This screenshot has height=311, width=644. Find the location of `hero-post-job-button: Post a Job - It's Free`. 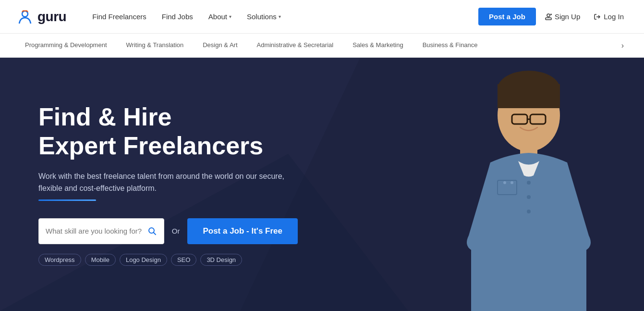

hero-post-job-button: Post a Job - It's Free is located at coordinates (243, 231).